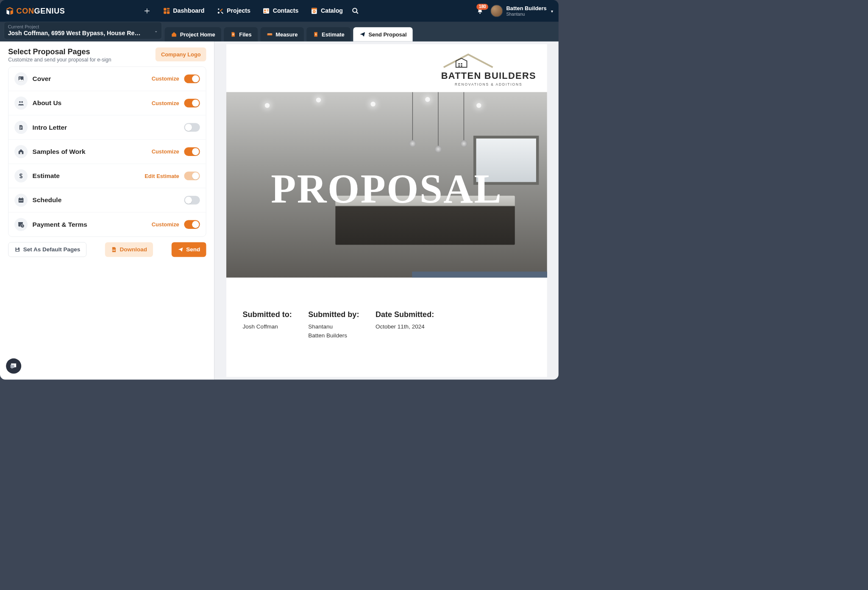 This screenshot has width=868, height=590. I want to click on home-icon, so click(174, 34).